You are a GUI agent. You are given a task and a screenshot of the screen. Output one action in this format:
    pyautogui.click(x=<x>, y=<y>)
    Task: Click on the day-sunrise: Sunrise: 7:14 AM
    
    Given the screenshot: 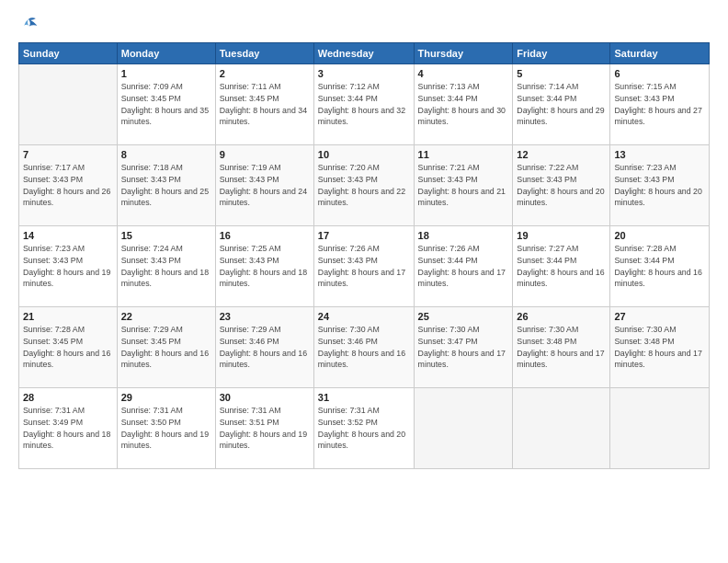 What is the action you would take?
    pyautogui.click(x=561, y=86)
    